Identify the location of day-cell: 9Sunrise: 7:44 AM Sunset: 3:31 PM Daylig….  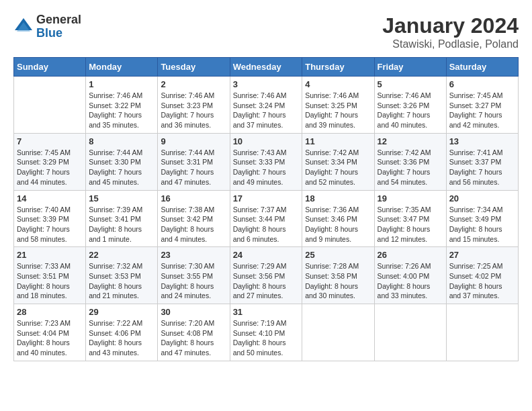
(193, 161).